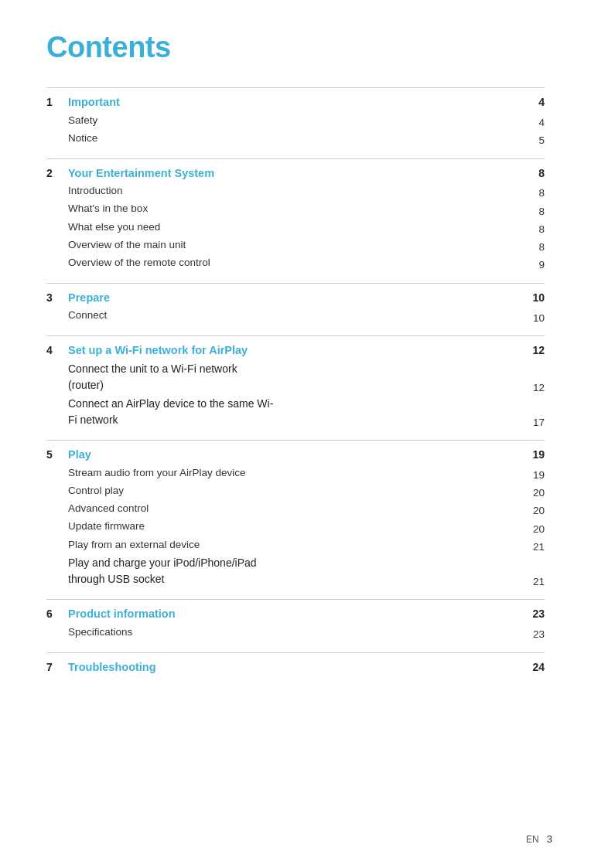 The height and width of the screenshot is (868, 591). I want to click on toc-item-label-5-3: Update firmware, so click(96, 526).